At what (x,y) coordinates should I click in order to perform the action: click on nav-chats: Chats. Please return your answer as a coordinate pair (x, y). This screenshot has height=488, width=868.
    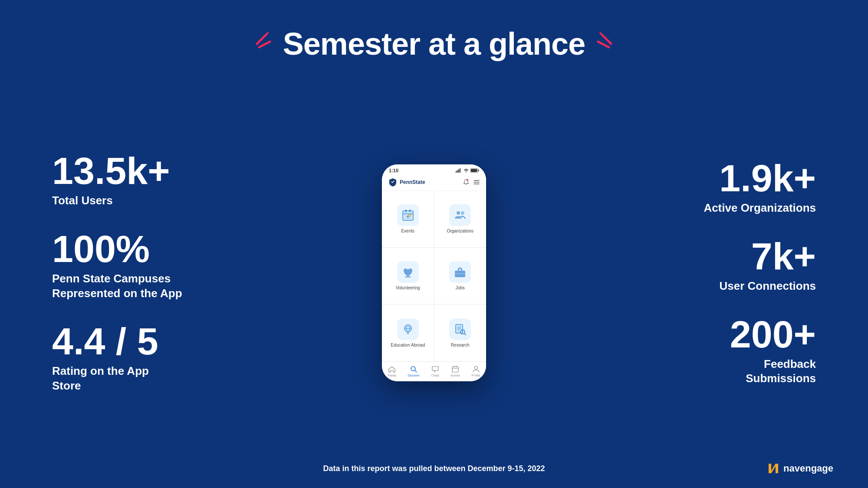
    Looking at the image, I should click on (435, 371).